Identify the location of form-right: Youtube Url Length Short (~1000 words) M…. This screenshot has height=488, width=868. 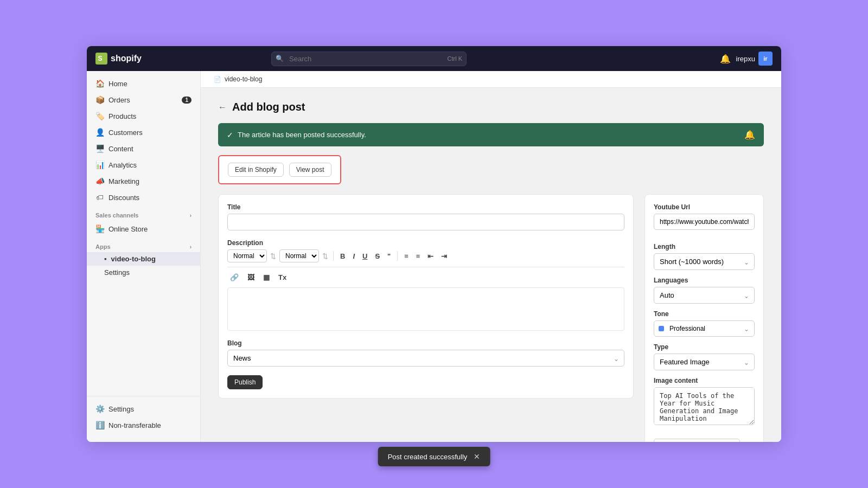
(704, 318).